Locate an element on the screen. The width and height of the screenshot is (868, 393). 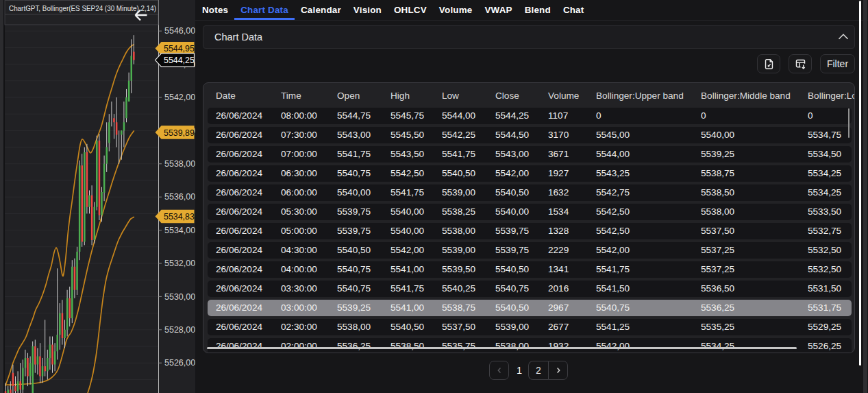
svg-text:ChartGPT, Bollinger(ES SEP24 (: ChartGPT, Bollinger(ES SEP24 (30 Minute)… is located at coordinates (82, 8).